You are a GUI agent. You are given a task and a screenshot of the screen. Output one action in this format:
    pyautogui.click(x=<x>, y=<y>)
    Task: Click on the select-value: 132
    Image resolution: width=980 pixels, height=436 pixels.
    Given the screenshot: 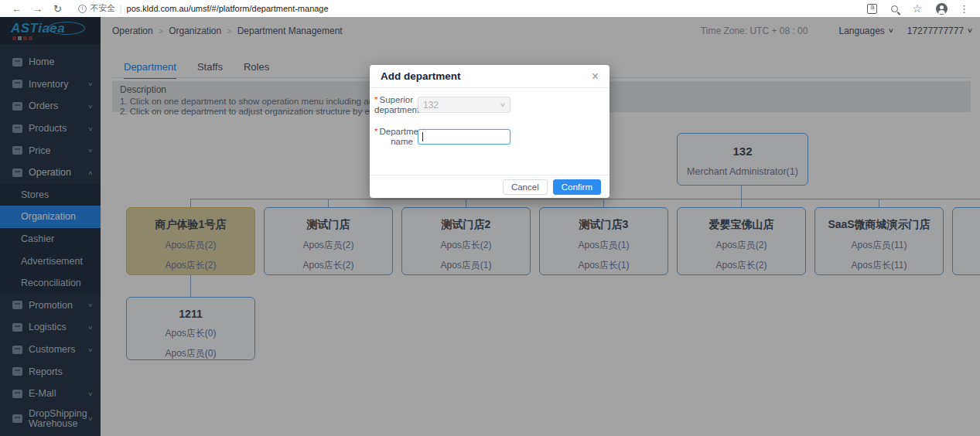 What is the action you would take?
    pyautogui.click(x=431, y=105)
    